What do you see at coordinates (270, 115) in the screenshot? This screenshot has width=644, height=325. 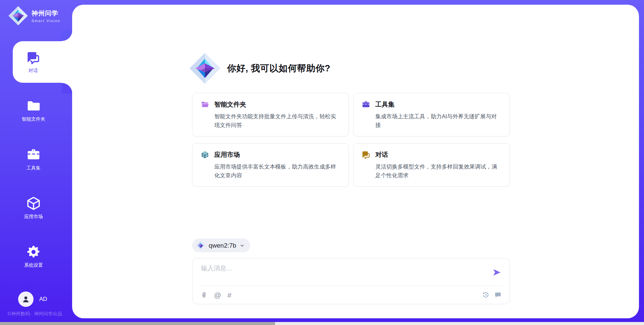 I see `card-smart-folder: 智能文件夹 智能文件夹功能支持批量文件上传与清洗，轻松实现文件问答` at bounding box center [270, 115].